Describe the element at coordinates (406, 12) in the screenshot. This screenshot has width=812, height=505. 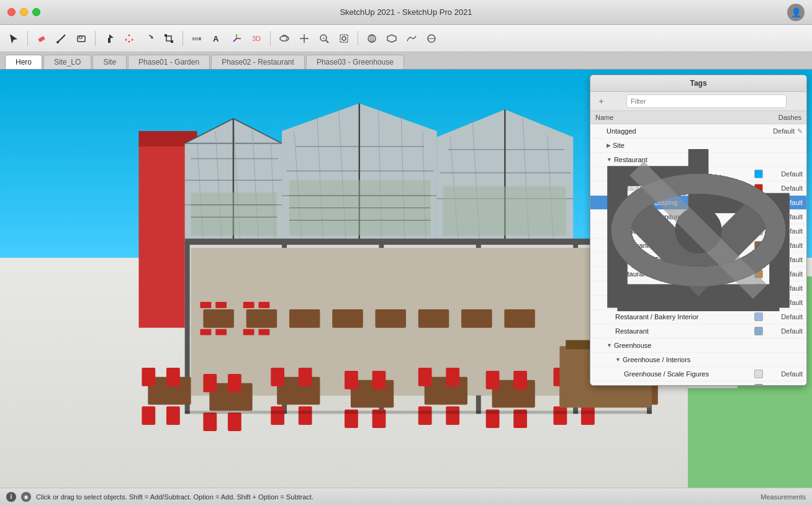
I see `app-title: SketchUp 2021 - SketchUp Pro 2021` at that location.